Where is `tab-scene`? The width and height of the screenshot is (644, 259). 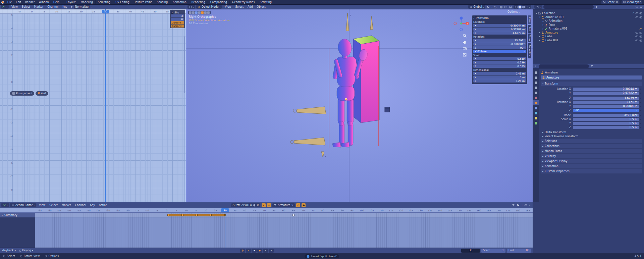 tab-scene is located at coordinates (536, 93).